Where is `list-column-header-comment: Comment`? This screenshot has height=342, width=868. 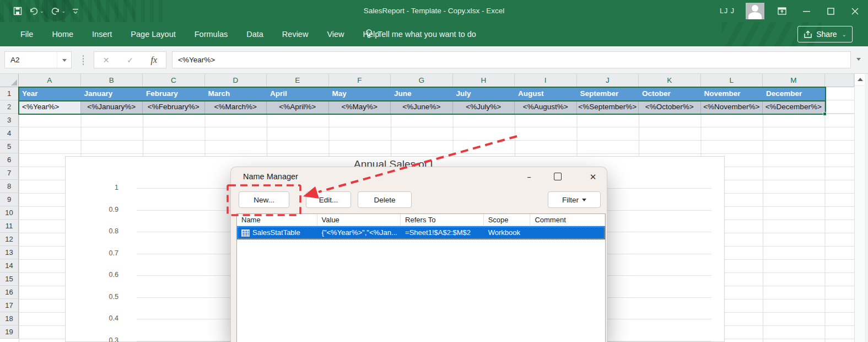
list-column-header-comment: Comment is located at coordinates (568, 220).